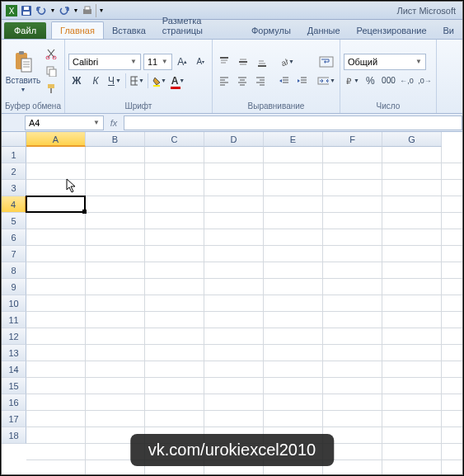  I want to click on formula-input, so click(293, 123).